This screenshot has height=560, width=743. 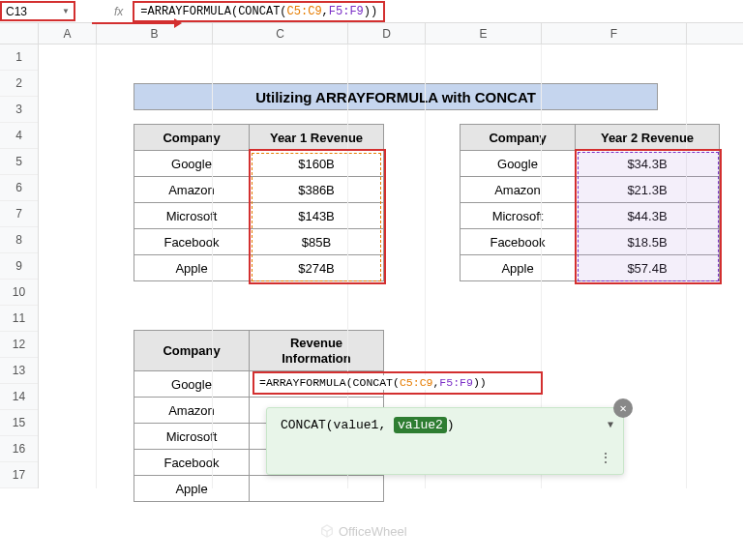 I want to click on formula-bar: C13 ▼ fx =ARRAYFORMULA(CONCAT(C5:C9,F5:F…, so click(x=372, y=12).